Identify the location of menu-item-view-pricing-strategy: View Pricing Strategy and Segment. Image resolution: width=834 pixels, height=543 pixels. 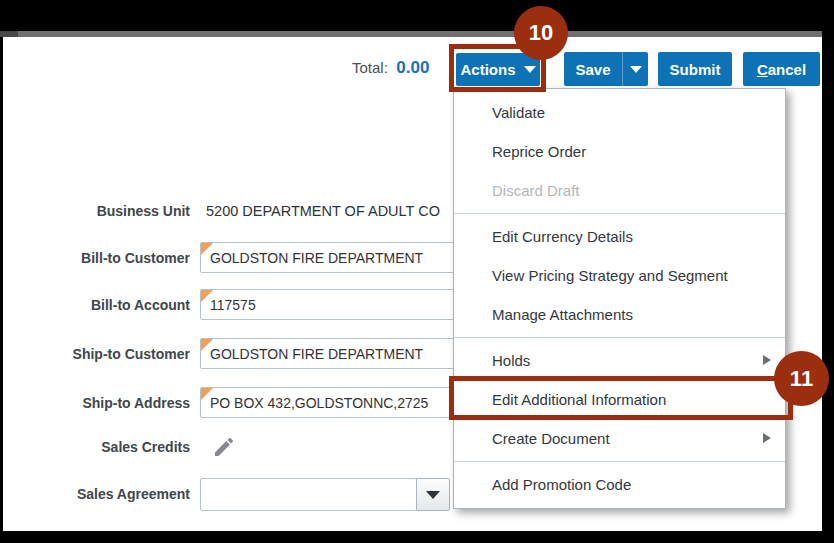
(620, 276).